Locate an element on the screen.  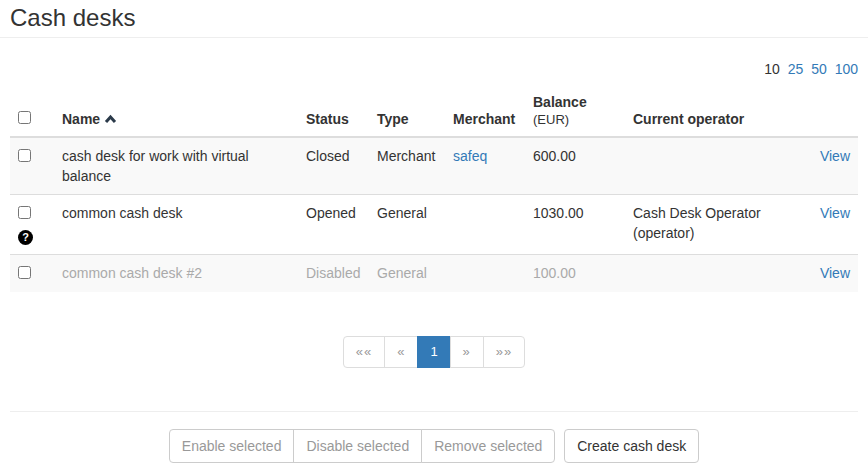
status-cell: Disabled is located at coordinates (334, 274).